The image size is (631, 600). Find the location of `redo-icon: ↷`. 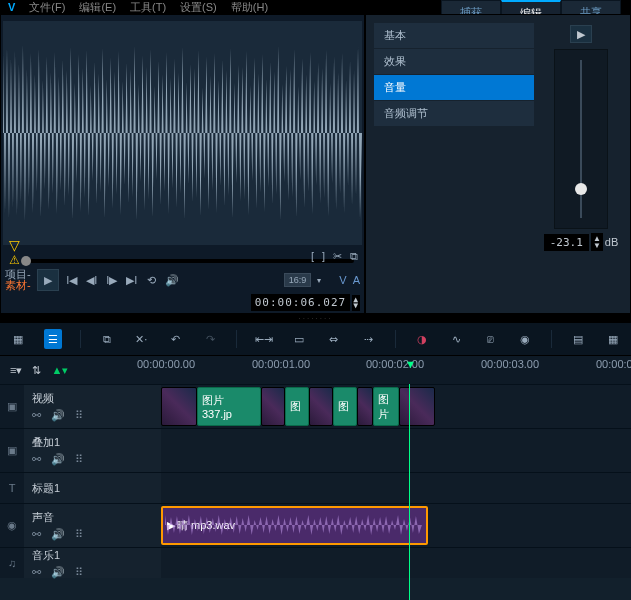

redo-icon: ↷ is located at coordinates (210, 339).